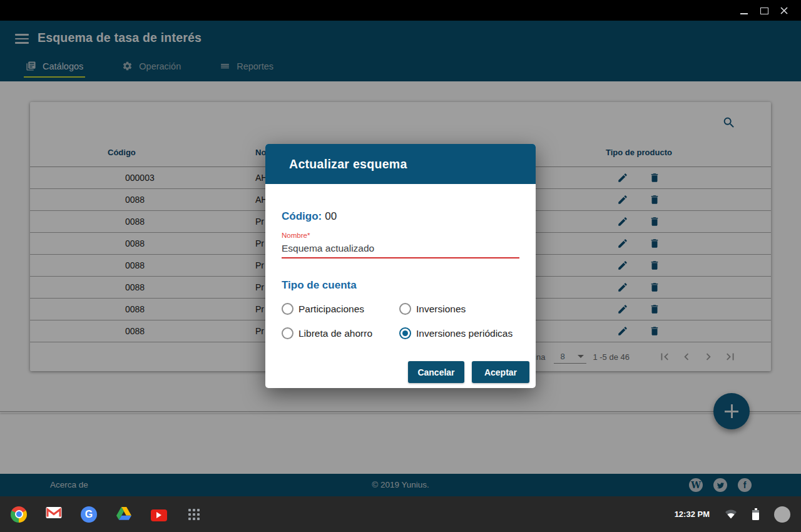 The width and height of the screenshot is (801, 532). What do you see at coordinates (400, 164) in the screenshot?
I see `dialog-header: Actualizar esquema` at bounding box center [400, 164].